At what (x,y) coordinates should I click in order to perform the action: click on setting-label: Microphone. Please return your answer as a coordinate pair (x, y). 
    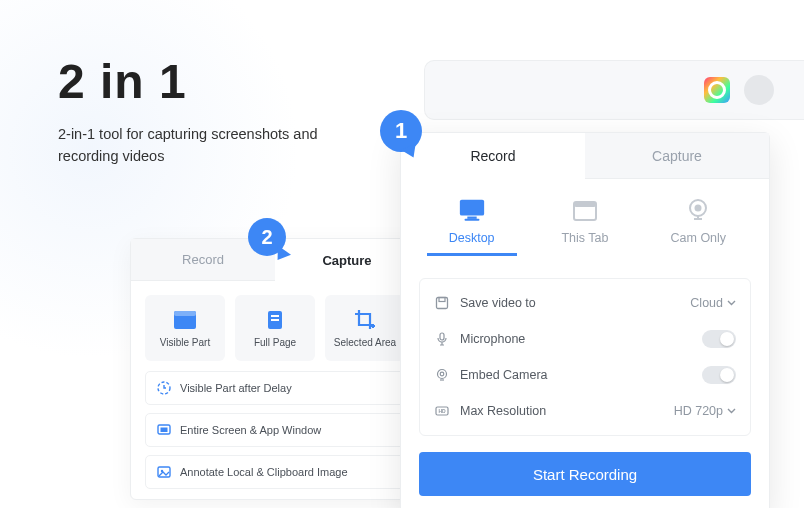
    Looking at the image, I should click on (492, 339).